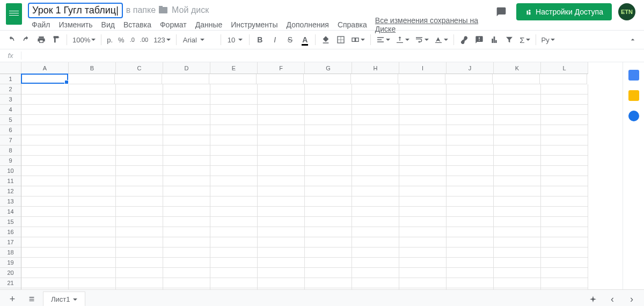 Image resolution: width=644 pixels, height=306 pixels. What do you see at coordinates (434, 25) in the screenshot?
I see `save-status-link: Все изменения сохранены на Диске` at bounding box center [434, 25].